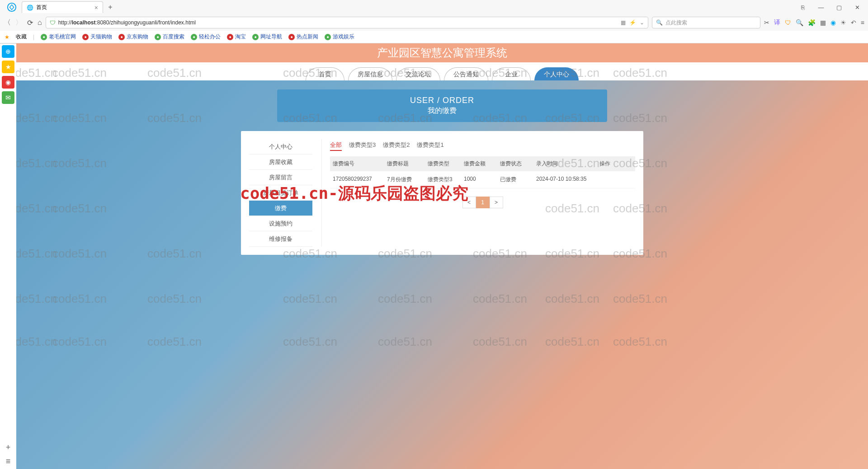 The image size is (868, 469). I want to click on bookmark-item: ●百度搜索, so click(170, 37).